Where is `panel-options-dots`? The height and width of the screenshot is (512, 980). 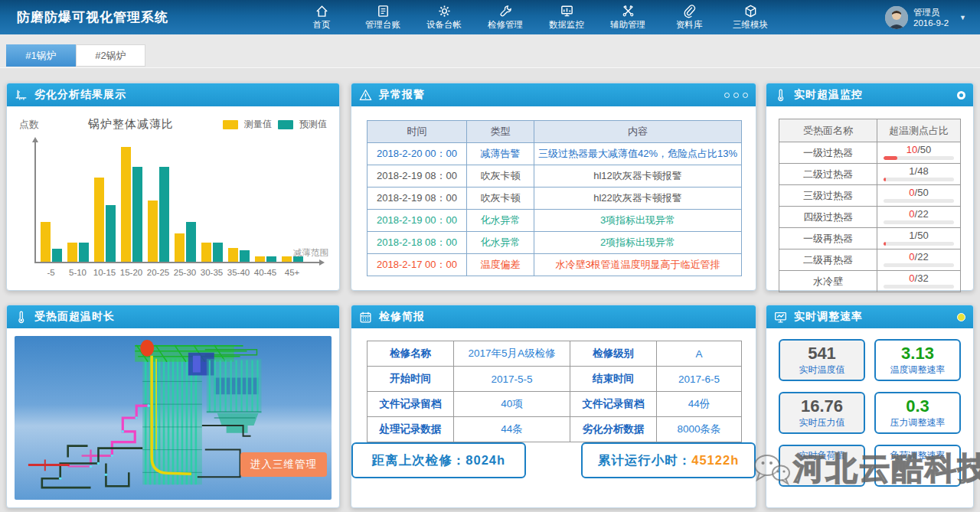 panel-options-dots is located at coordinates (737, 95).